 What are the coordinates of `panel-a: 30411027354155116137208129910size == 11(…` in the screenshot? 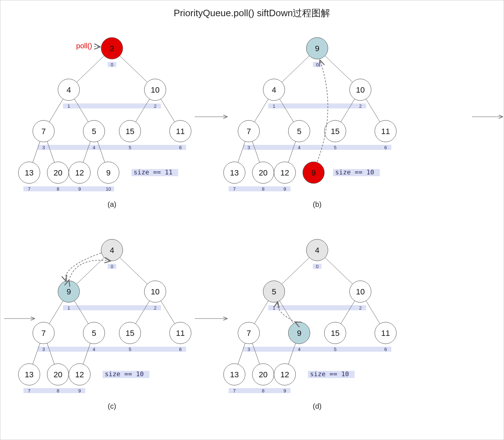 It's located at (105, 123).